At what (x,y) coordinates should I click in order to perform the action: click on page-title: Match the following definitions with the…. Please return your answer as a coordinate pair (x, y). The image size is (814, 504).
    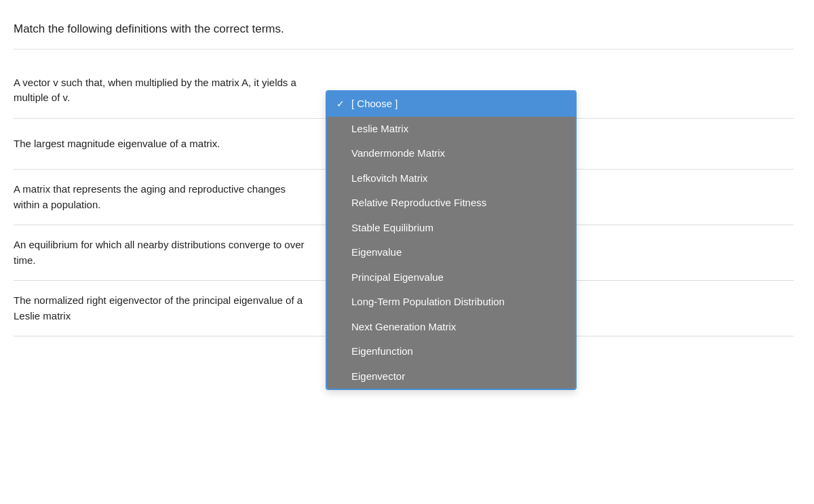
    Looking at the image, I should click on (404, 35).